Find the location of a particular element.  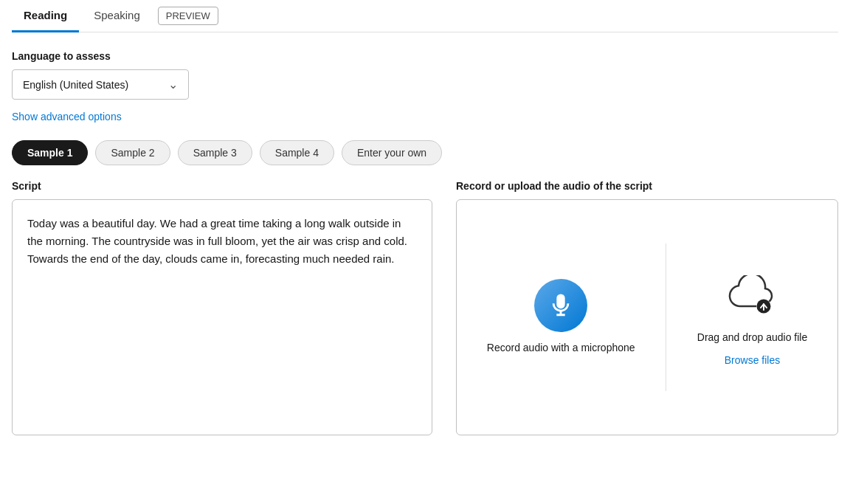

microphone-icon-wrapper is located at coordinates (561, 305).